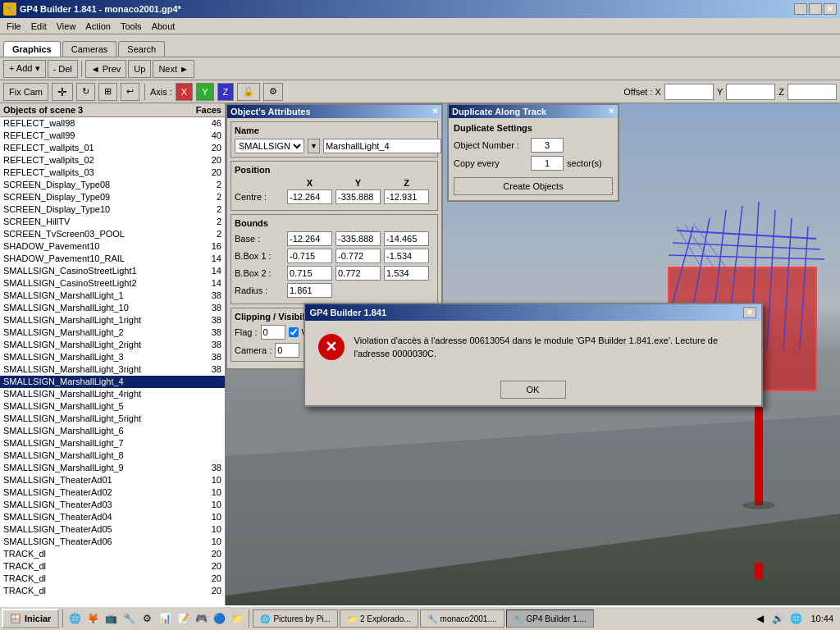 Image resolution: width=840 pixels, height=630 pixels. Describe the element at coordinates (112, 358) in the screenshot. I see `list-item: SMALLSIGN_MarshallLight_338` at that location.